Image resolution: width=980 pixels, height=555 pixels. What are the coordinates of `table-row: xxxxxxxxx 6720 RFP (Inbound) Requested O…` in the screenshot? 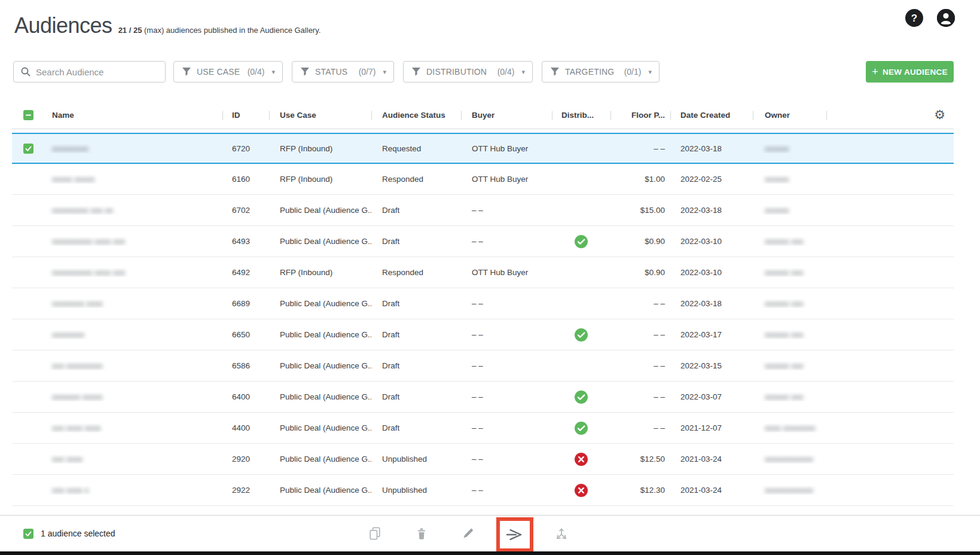 It's located at (483, 148).